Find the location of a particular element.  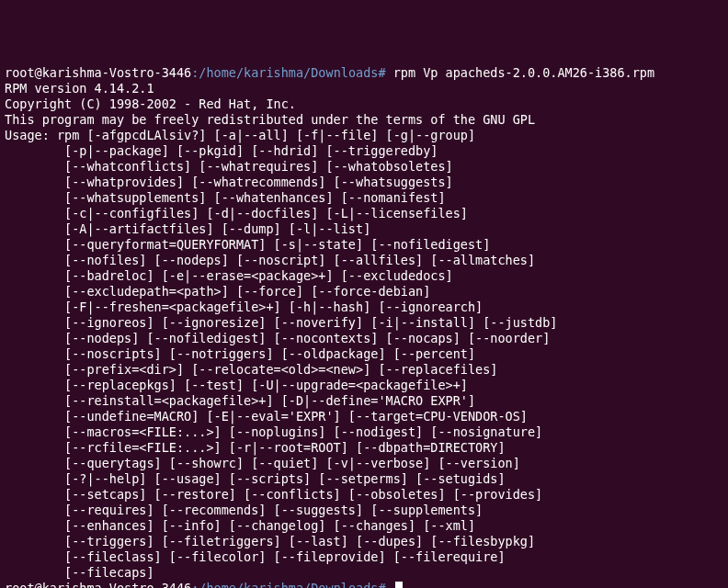

output-line: [--nofiles] [--nodeps] [--noscript] [--a… is located at coordinates (364, 261).